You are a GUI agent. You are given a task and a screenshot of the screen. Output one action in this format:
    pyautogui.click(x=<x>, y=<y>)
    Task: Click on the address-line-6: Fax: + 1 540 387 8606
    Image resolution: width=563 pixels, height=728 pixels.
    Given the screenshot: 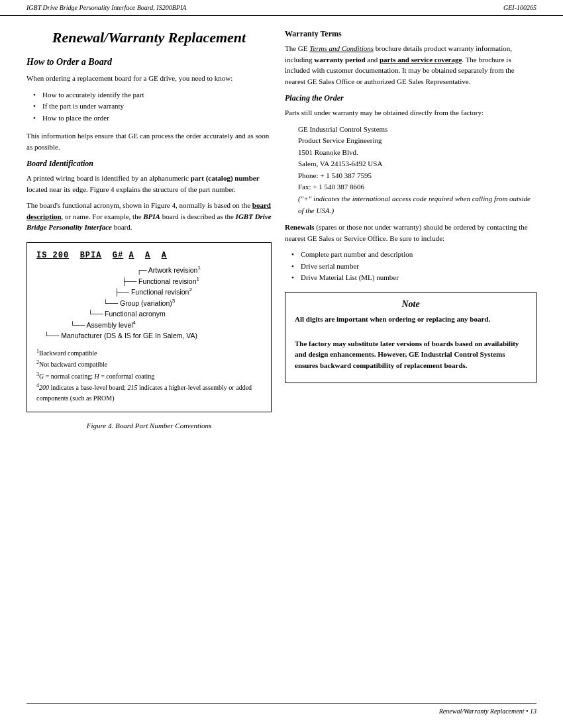 What is the action you would take?
    pyautogui.click(x=417, y=187)
    